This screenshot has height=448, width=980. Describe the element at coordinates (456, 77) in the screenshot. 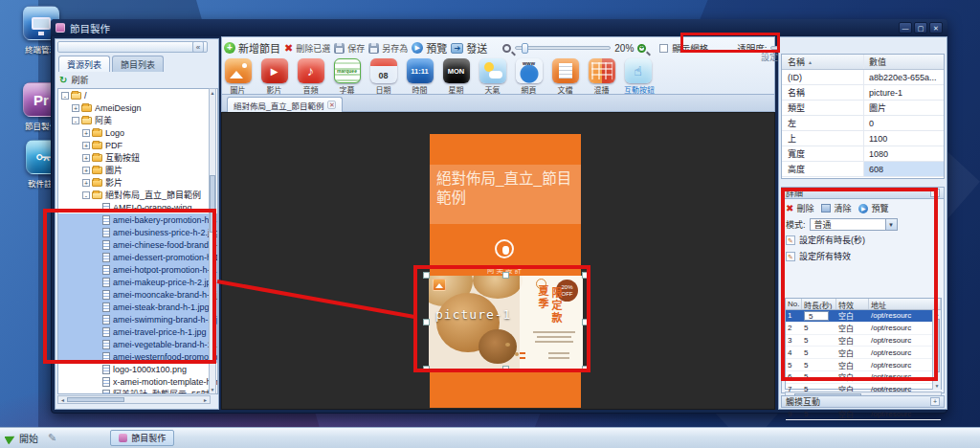

I see `media-item-week: MON星期` at that location.